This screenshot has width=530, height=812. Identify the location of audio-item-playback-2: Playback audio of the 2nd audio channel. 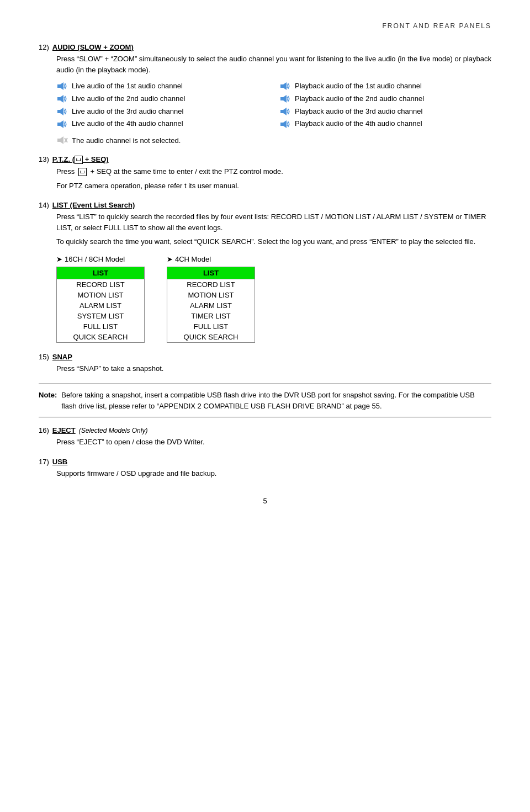
(385, 99).